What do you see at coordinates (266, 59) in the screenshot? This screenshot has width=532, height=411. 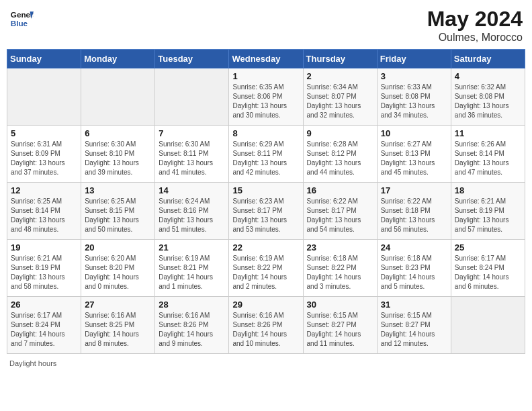 I see `day-header: Wednesday` at bounding box center [266, 59].